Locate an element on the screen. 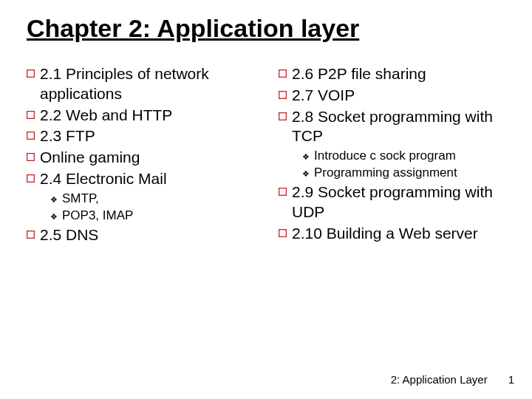 The image size is (532, 399). list-item: 2.8 Socket programming with TCP is located at coordinates (395, 127).